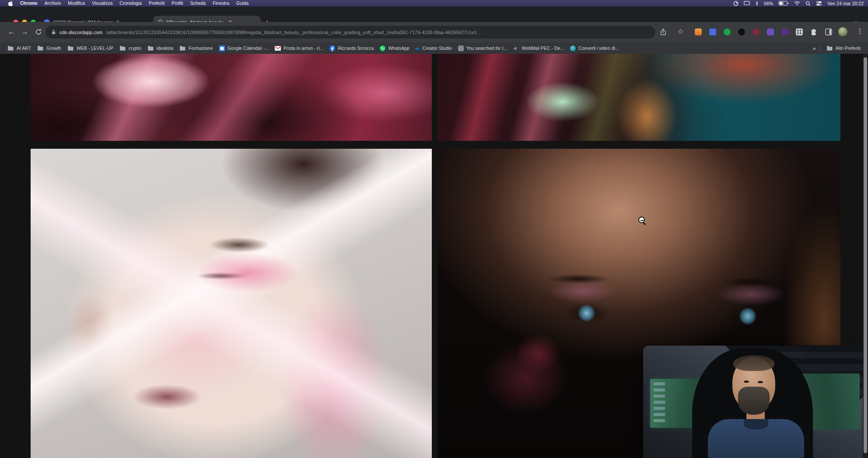 The height and width of the screenshot is (458, 868). I want to click on bluetooth-icon, so click(757, 3).